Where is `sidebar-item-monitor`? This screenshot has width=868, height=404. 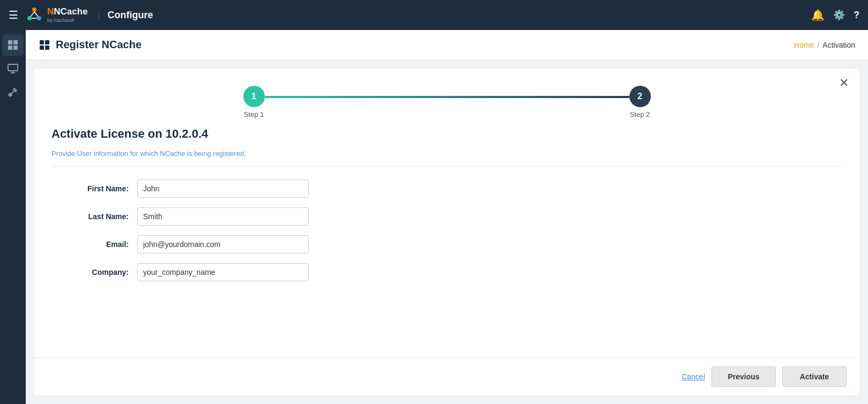 sidebar-item-monitor is located at coordinates (13, 69).